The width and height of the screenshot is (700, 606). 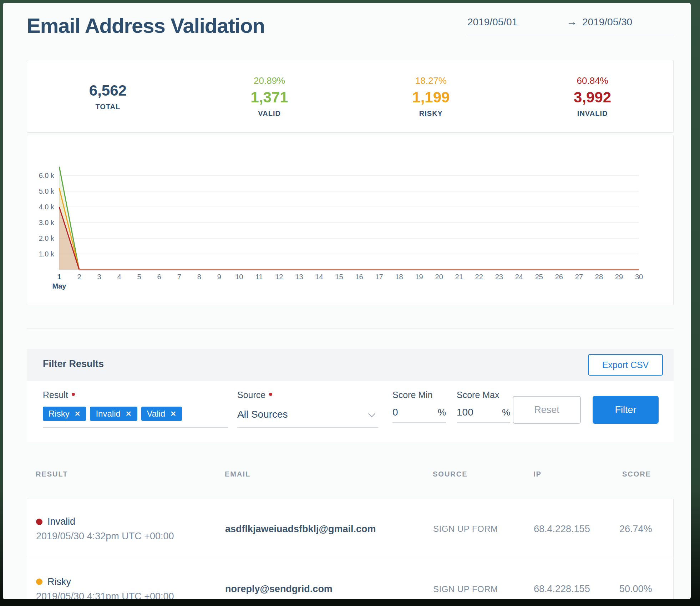 What do you see at coordinates (483, 414) in the screenshot?
I see `score-max-group: %` at bounding box center [483, 414].